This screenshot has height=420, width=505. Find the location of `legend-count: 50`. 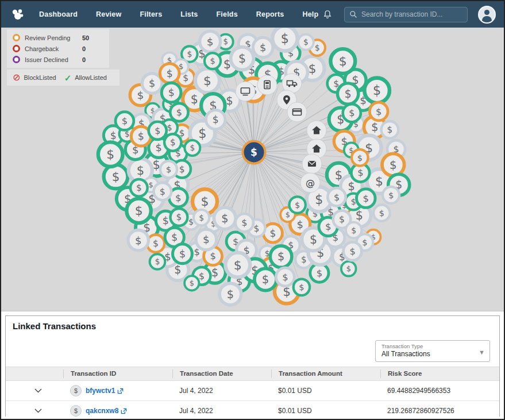

legend-count: 50 is located at coordinates (86, 38).